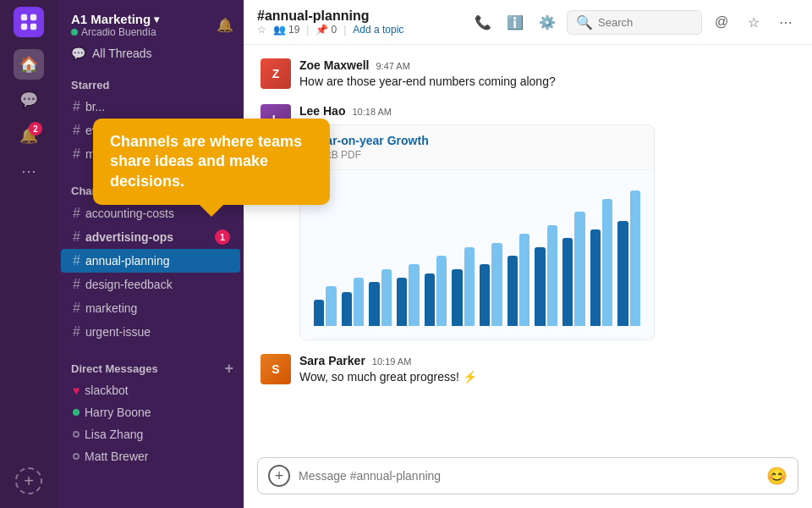 This screenshot has width=812, height=508. I want to click on sidebar-dm-harry-boone: Harry Boone, so click(151, 412).